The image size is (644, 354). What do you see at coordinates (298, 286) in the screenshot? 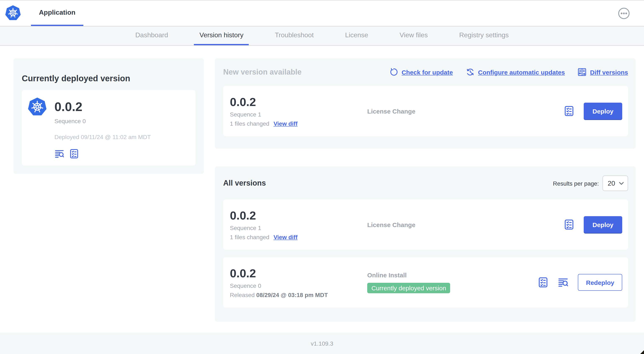
I see `version-sequence: Sequence 0` at bounding box center [298, 286].